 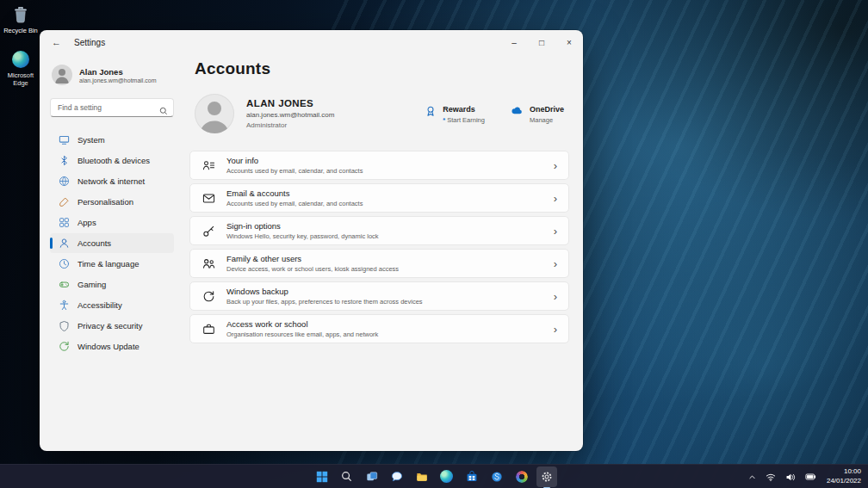 What do you see at coordinates (62, 75) in the screenshot?
I see `user-avatar` at bounding box center [62, 75].